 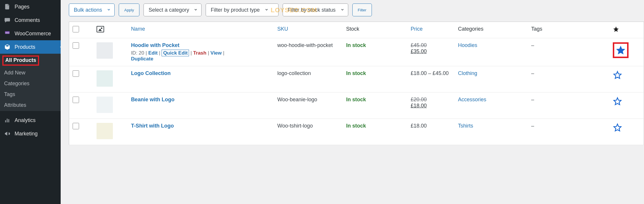 I want to click on analytics-icon, so click(x=7, y=120).